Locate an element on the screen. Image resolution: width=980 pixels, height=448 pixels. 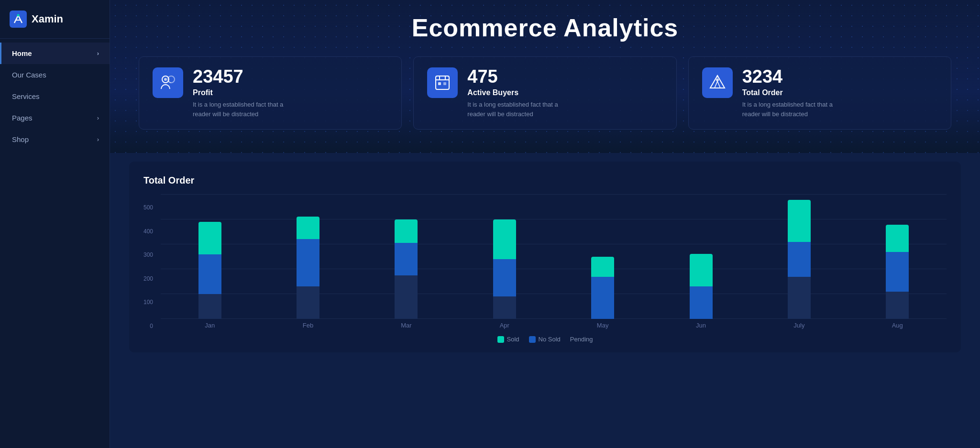
logo-icon is located at coordinates (18, 19).